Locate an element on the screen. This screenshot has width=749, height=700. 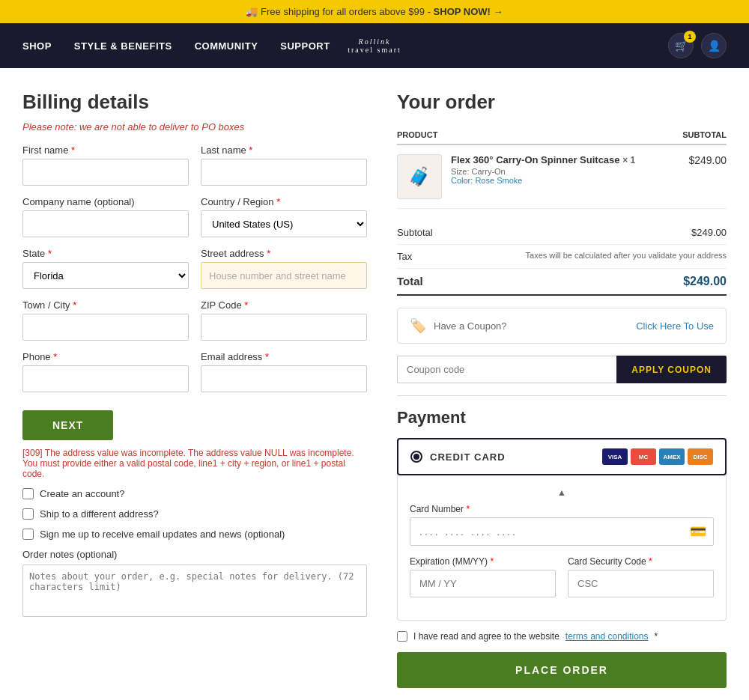
account-button: 👤 is located at coordinates (714, 46).